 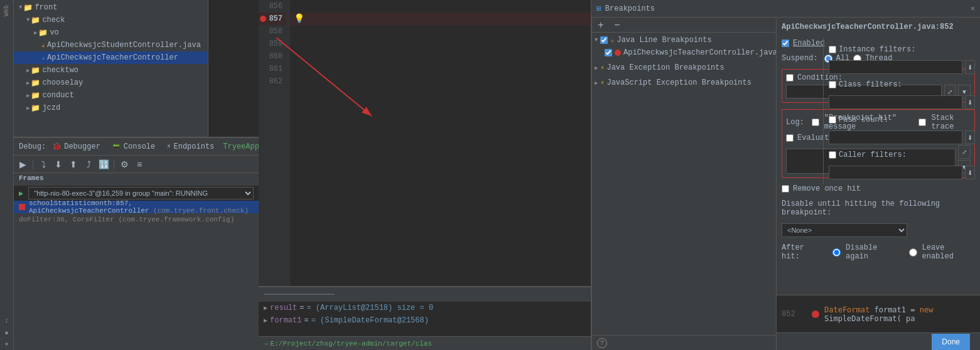 What do you see at coordinates (136, 220) in the screenshot?
I see `frame-item-1: doFilter:36, CorsFilter (com.tryee.frame…` at bounding box center [136, 220].